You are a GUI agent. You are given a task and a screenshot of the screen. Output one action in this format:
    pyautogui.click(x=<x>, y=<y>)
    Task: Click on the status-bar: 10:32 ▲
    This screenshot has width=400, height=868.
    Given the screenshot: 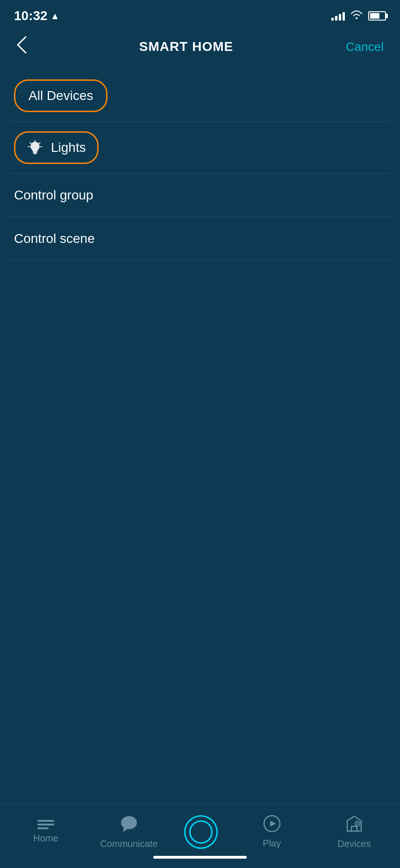 What is the action you would take?
    pyautogui.click(x=200, y=14)
    